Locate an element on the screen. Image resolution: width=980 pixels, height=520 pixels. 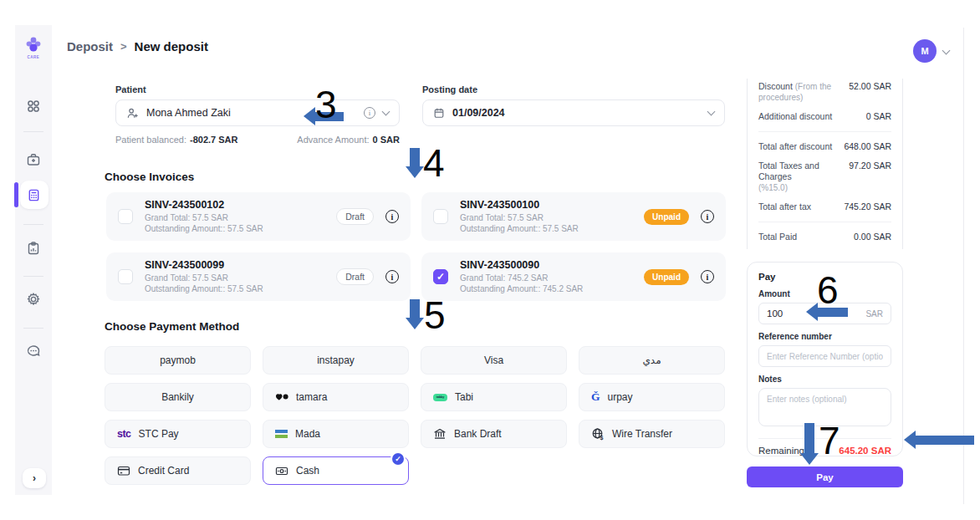
chevron-right-icon: › is located at coordinates (34, 478).